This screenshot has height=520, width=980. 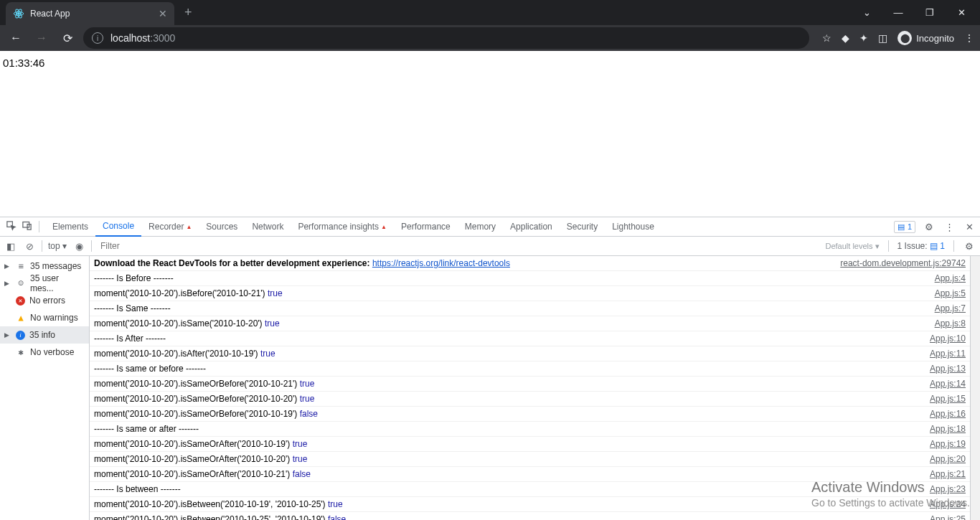 What do you see at coordinates (98, 38) in the screenshot?
I see `site-info-icon: i` at bounding box center [98, 38].